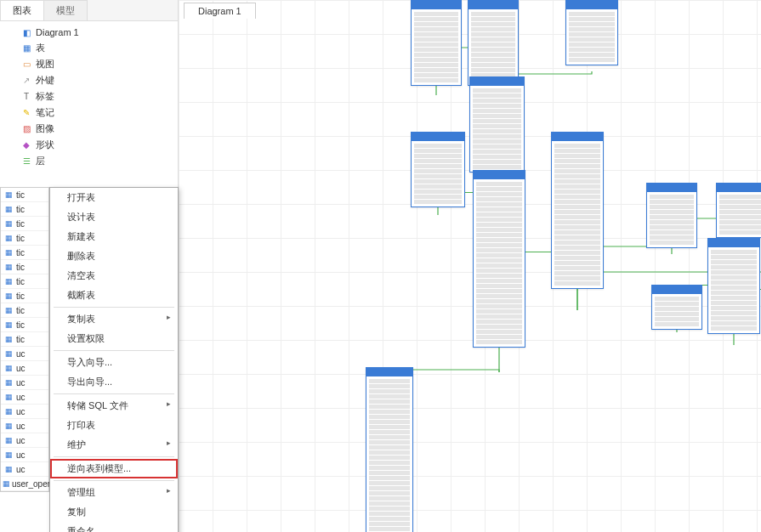 This screenshot has width=761, height=532. Describe the element at coordinates (738, 211) in the screenshot. I see `entity-e8` at that location.